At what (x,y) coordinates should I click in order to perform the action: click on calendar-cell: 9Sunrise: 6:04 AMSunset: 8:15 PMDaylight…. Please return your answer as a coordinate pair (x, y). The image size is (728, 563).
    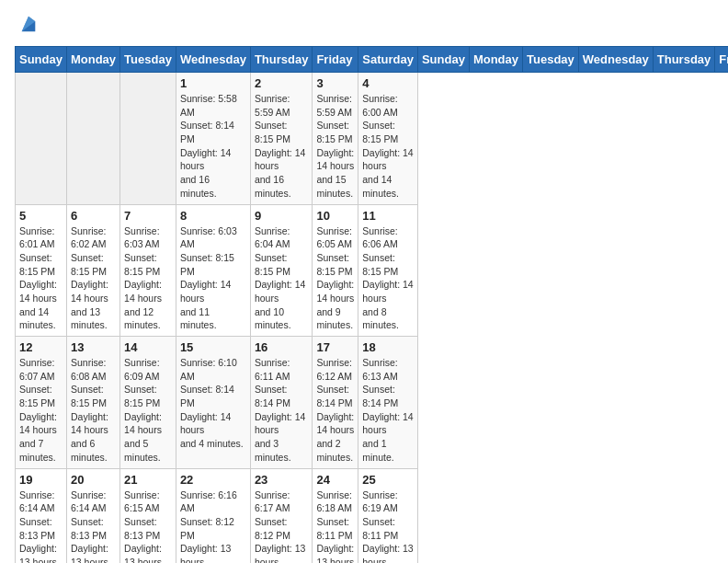
    Looking at the image, I should click on (281, 270).